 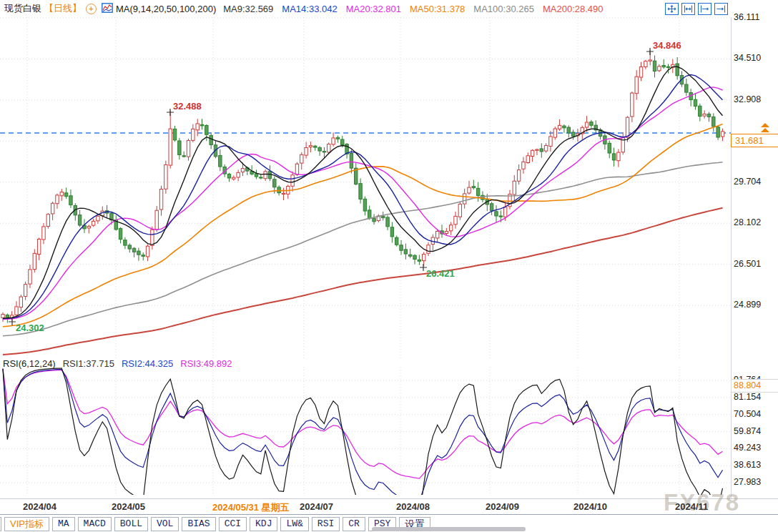 What do you see at coordinates (354, 524) in the screenshot?
I see `tab-cr: CR` at bounding box center [354, 524].